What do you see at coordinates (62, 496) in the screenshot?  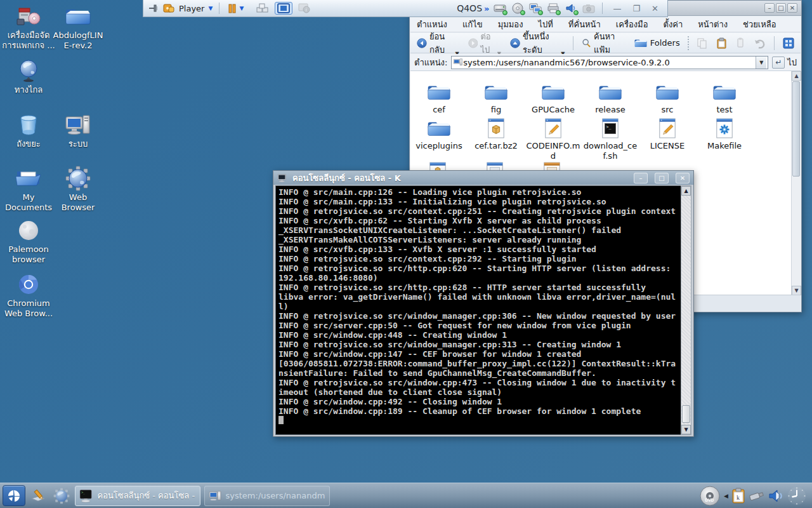 I see `konqueror-globe-icon` at bounding box center [62, 496].